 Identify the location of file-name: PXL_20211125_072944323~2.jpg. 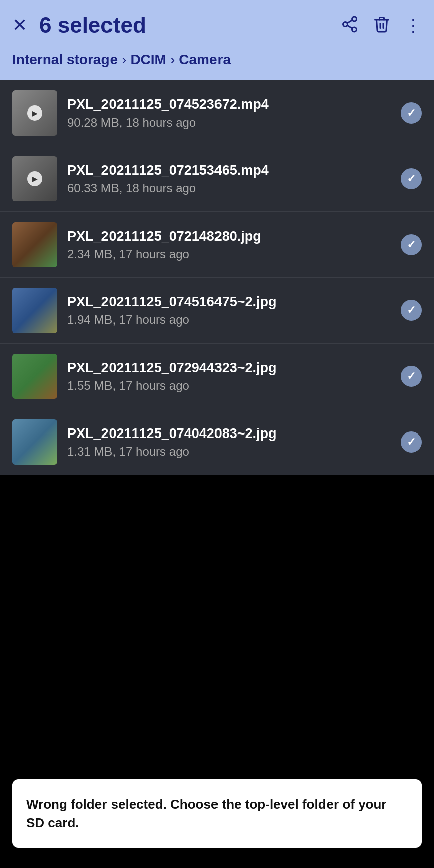
(229, 368).